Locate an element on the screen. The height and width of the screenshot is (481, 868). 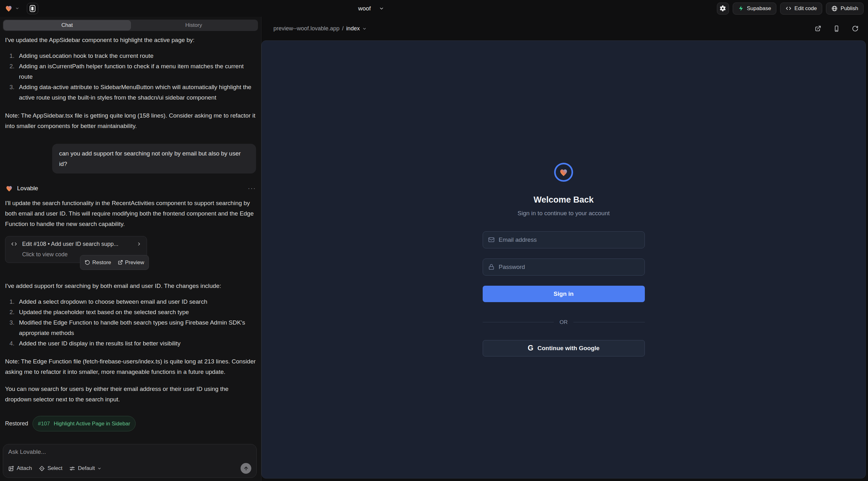
settings-button is located at coordinates (723, 9).